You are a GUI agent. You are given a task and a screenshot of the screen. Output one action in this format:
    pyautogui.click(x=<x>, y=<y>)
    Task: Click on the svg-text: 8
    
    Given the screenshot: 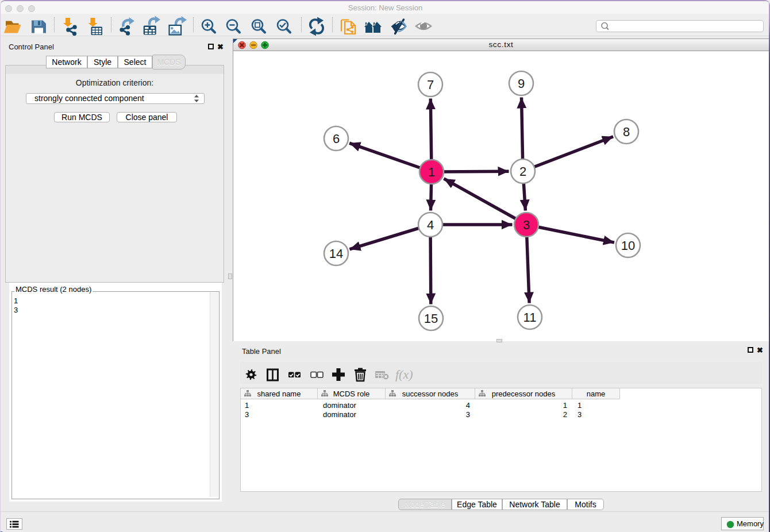 What is the action you would take?
    pyautogui.click(x=626, y=132)
    